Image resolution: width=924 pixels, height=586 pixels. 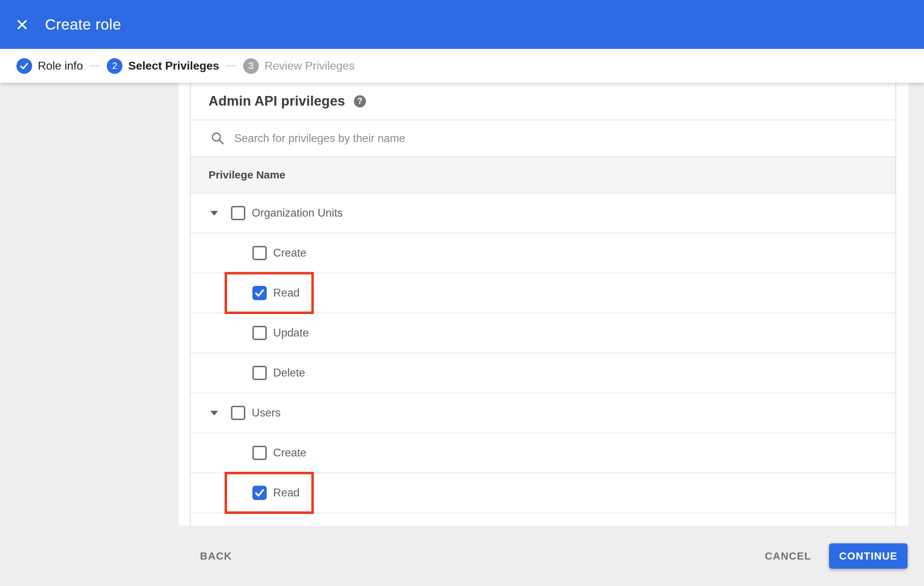 What do you see at coordinates (543, 102) in the screenshot?
I see `panel-heading-row: Admin API privileges ?` at bounding box center [543, 102].